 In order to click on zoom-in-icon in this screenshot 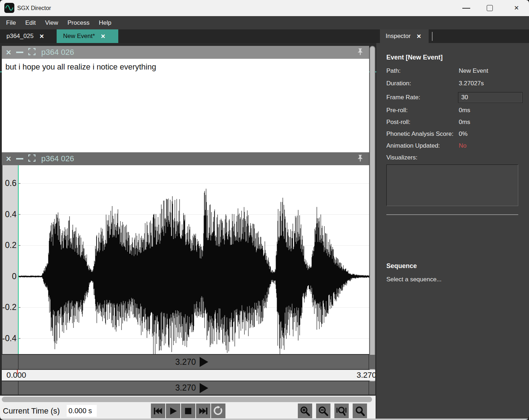, I will do `click(305, 411)`.